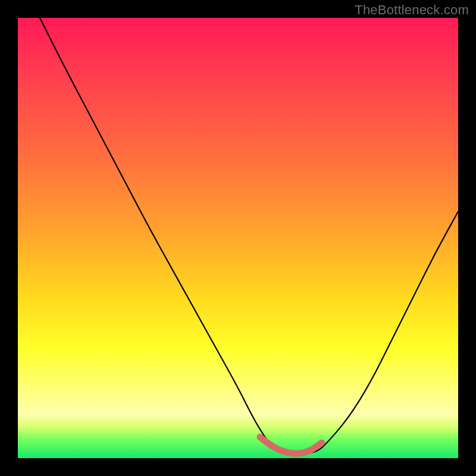 This screenshot has width=476, height=476. What do you see at coordinates (291, 445) in the screenshot?
I see `optimal-band-path` at bounding box center [291, 445].